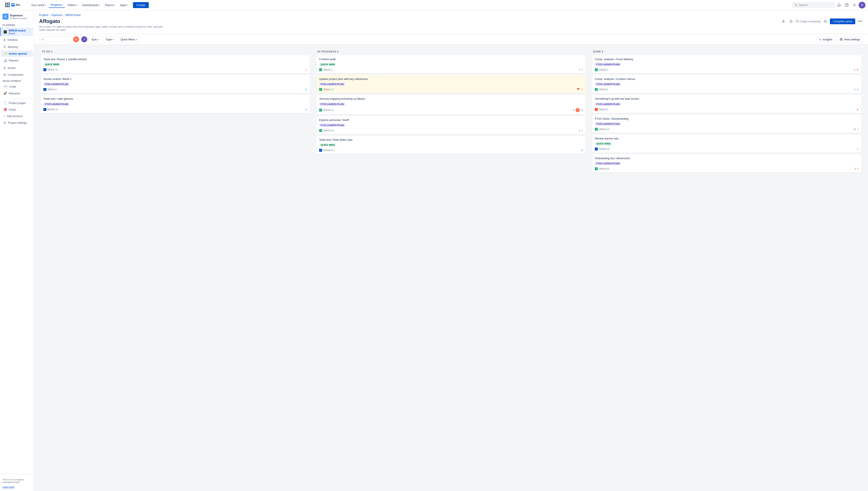  Describe the element at coordinates (110, 39) in the screenshot. I see `type-filter-button: Type ▾` at that location.